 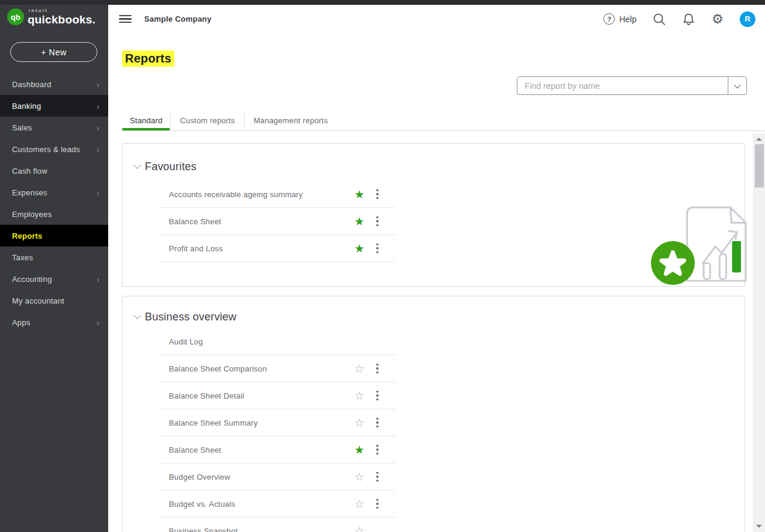 What do you see at coordinates (137, 315) in the screenshot?
I see `chevron-down-icon` at bounding box center [137, 315].